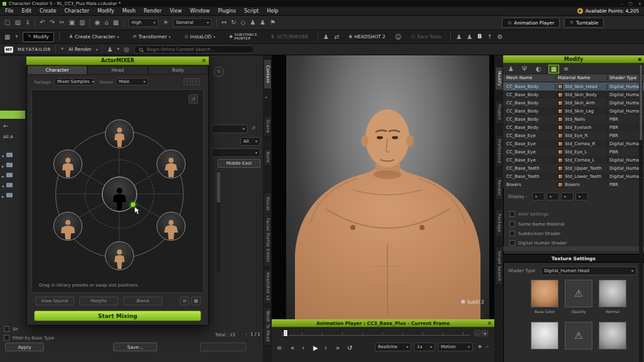  Describe the element at coordinates (118, 315) in the screenshot. I see `start-mixing-button: Start Mixing` at that location.